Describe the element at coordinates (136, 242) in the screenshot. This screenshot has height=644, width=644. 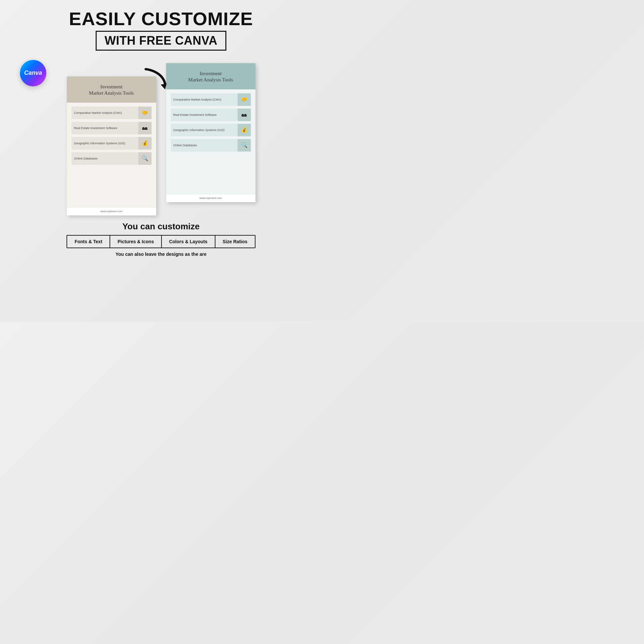
I see `option-pictures: Pictures & Icons` at that location.